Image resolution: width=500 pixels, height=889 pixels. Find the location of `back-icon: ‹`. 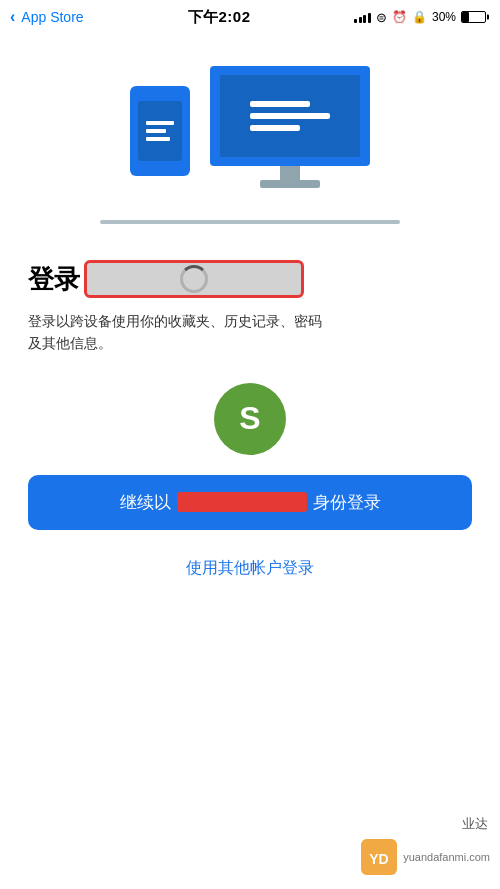

back-icon: ‹ is located at coordinates (12, 17).